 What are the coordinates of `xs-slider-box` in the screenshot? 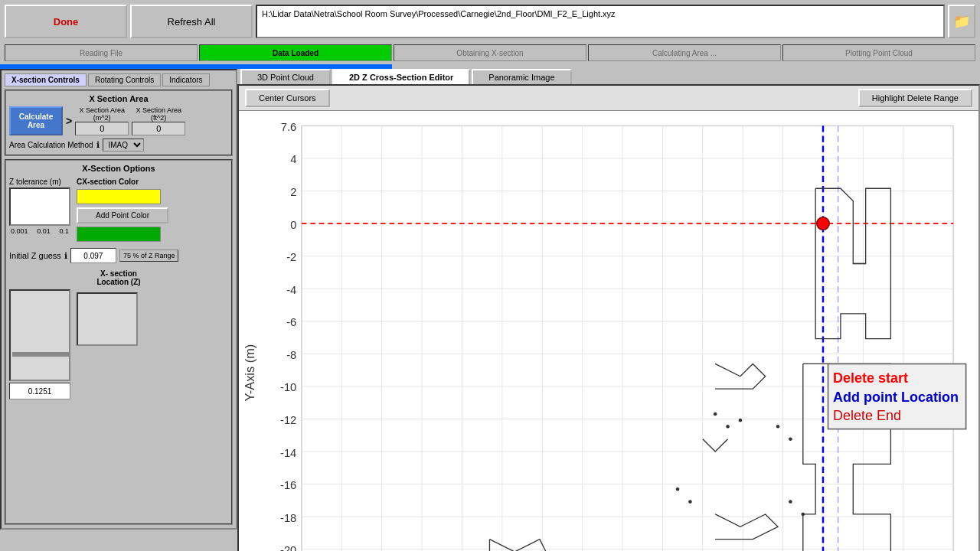 It's located at (40, 335).